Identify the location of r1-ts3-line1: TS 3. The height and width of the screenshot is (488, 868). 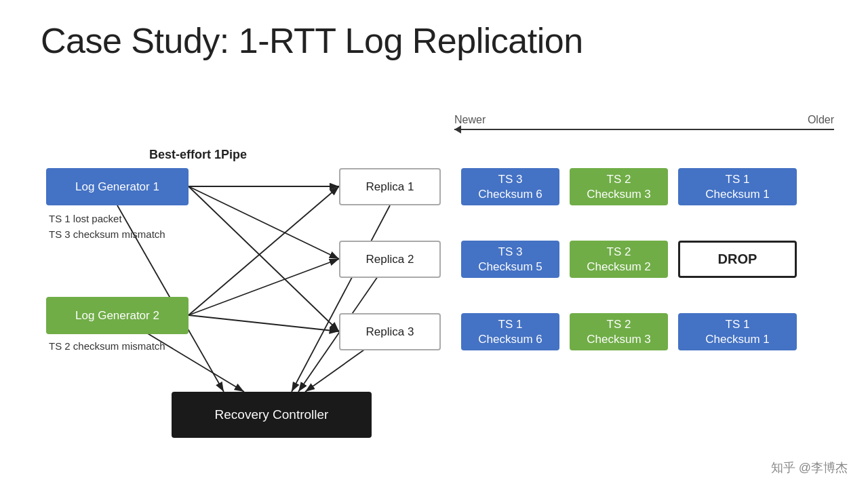
(511, 180).